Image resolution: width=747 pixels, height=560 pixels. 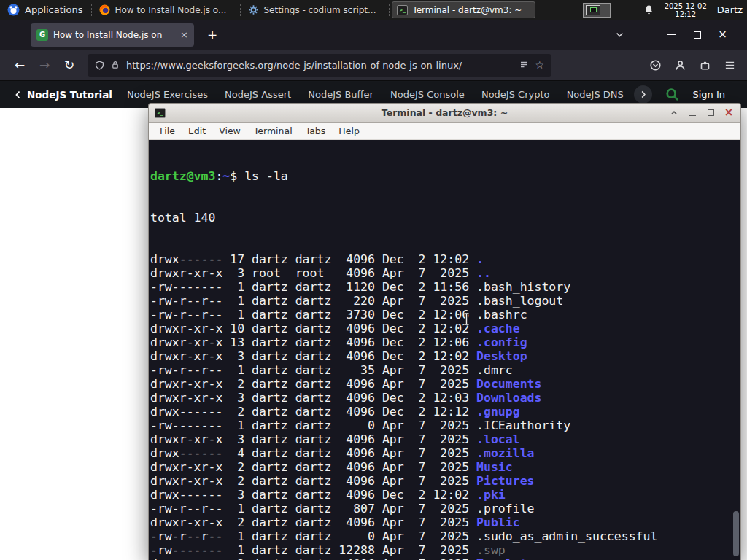 I want to click on site-nav-active-label: NodeJS Tutorial, so click(x=70, y=95).